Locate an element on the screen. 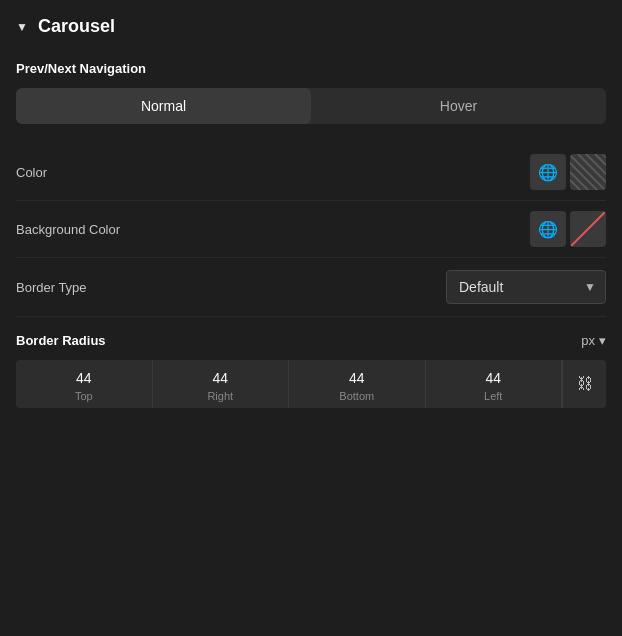  bg-color-swatch is located at coordinates (588, 229).